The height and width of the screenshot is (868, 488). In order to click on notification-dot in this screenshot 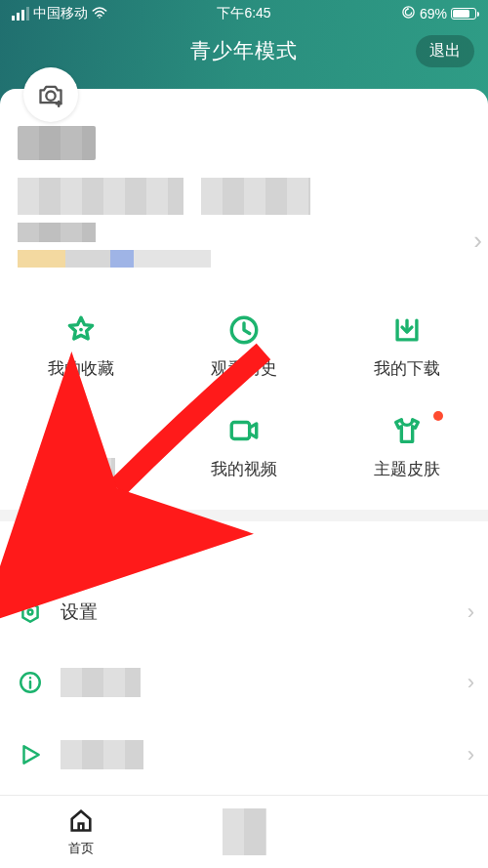, I will do `click(438, 416)`.